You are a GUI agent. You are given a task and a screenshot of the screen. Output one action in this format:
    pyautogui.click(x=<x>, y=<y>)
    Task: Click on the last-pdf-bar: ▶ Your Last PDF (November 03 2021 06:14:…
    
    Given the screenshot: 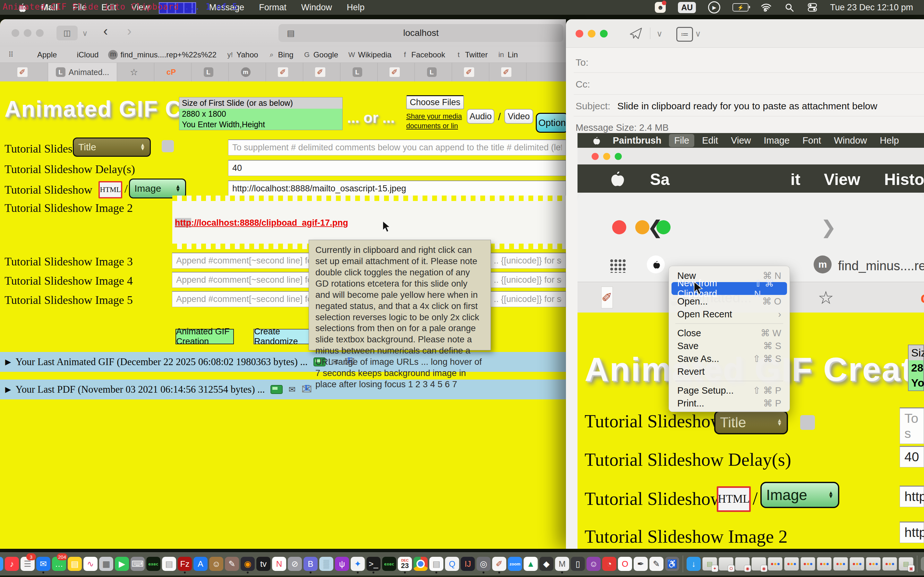 What is the action you would take?
    pyautogui.click(x=283, y=390)
    